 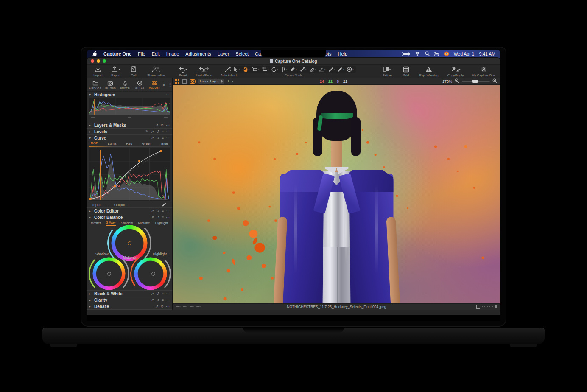 I want to click on single-view-icon, so click(x=184, y=81).